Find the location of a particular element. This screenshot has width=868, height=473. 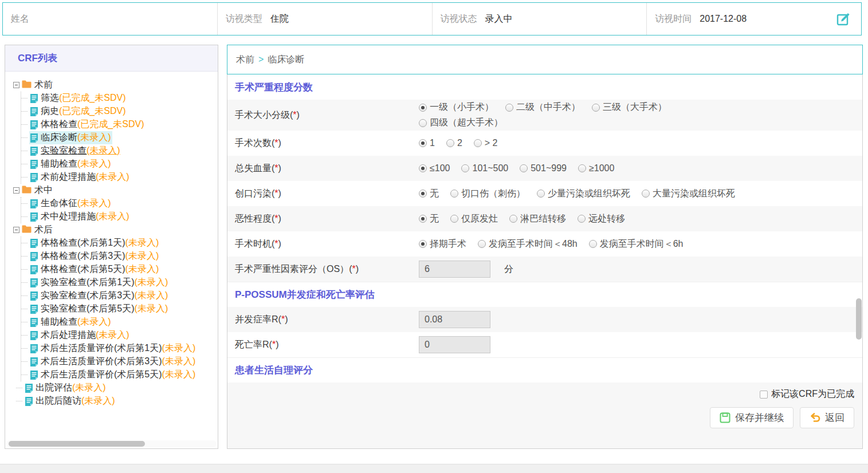

edit-icon is located at coordinates (843, 19).